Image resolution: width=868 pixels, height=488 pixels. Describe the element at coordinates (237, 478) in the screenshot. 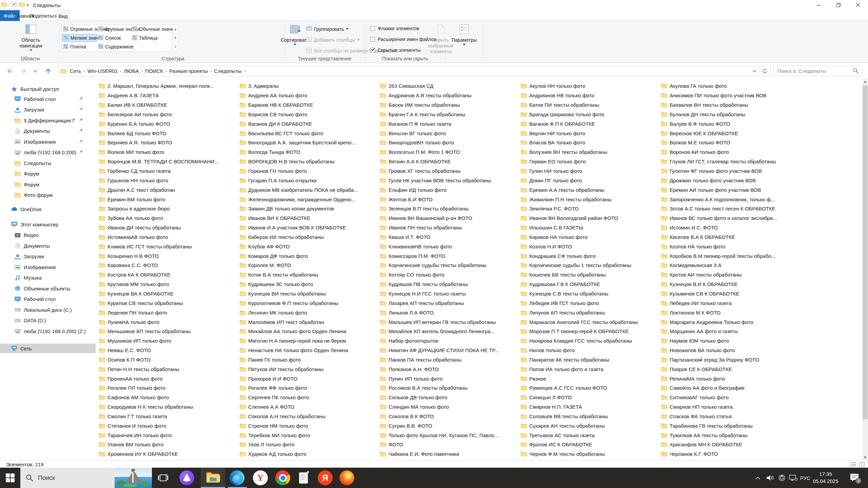

I see `edge-taskbar-button` at that location.